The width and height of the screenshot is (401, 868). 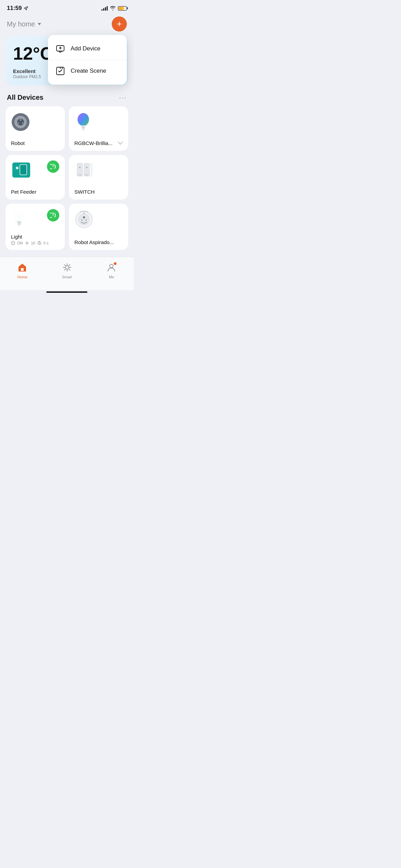 I want to click on light-timer-status: 0 s, so click(x=46, y=243).